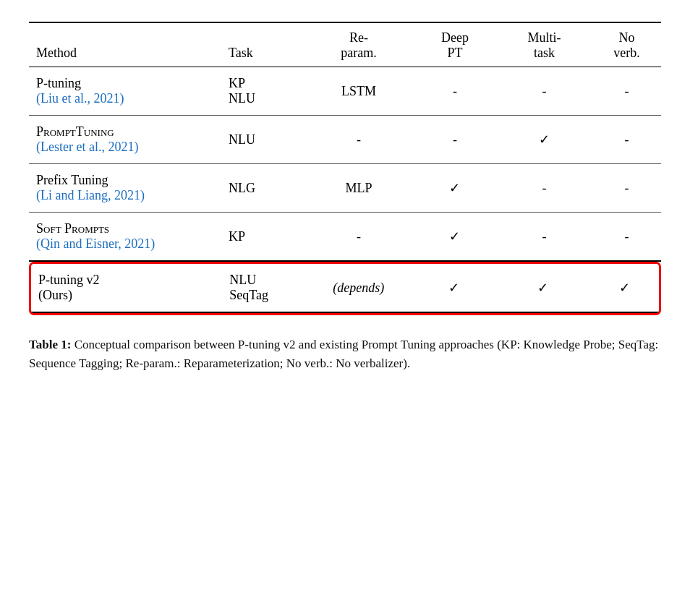 This screenshot has width=690, height=616. I want to click on table-row: P-tuning (Liu et al., 2021) KPNLU LSTM -…, so click(345, 91).